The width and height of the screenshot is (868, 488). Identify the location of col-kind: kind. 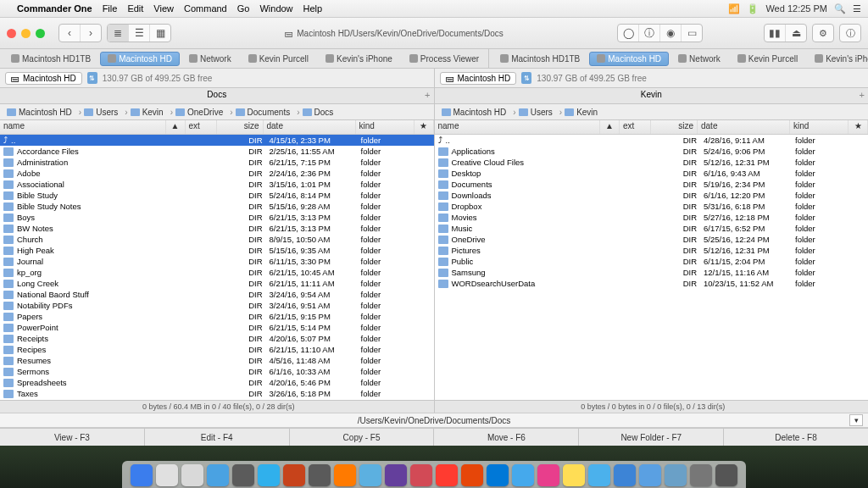
(819, 127).